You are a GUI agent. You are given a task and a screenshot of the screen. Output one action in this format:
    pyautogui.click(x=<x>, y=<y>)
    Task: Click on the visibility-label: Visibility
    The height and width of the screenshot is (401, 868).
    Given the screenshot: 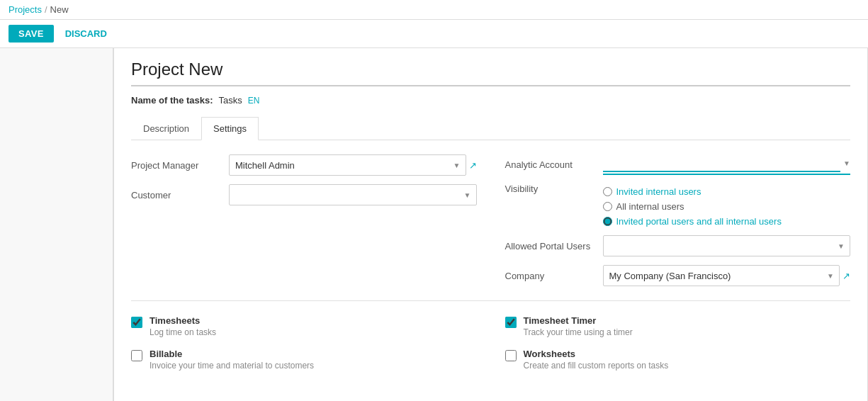 What is the action you would take?
    pyautogui.click(x=551, y=188)
    